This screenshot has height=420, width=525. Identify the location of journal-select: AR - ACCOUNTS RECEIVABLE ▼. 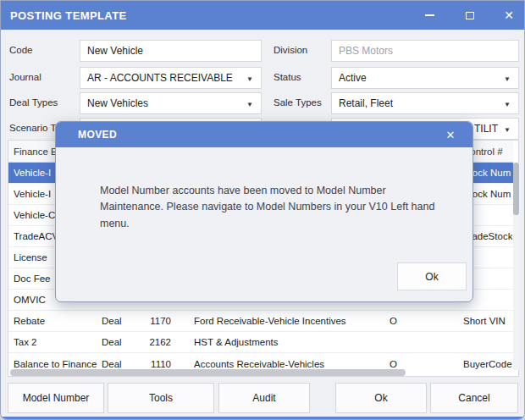
(171, 78).